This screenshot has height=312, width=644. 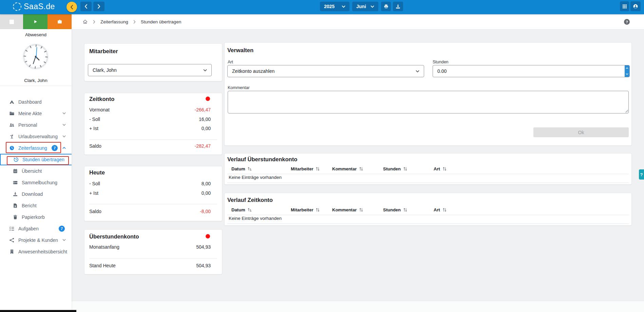 What do you see at coordinates (238, 169) in the screenshot?
I see `column-header-label: Datum` at bounding box center [238, 169].